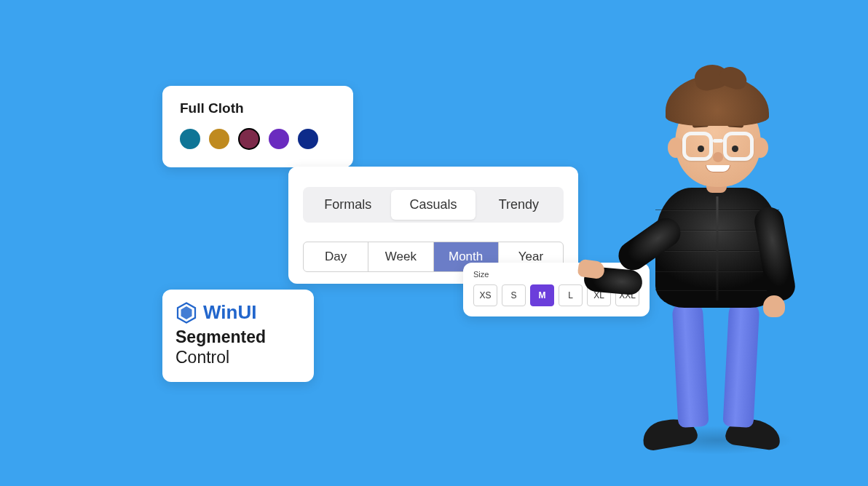  I want to click on size-m: M, so click(542, 295).